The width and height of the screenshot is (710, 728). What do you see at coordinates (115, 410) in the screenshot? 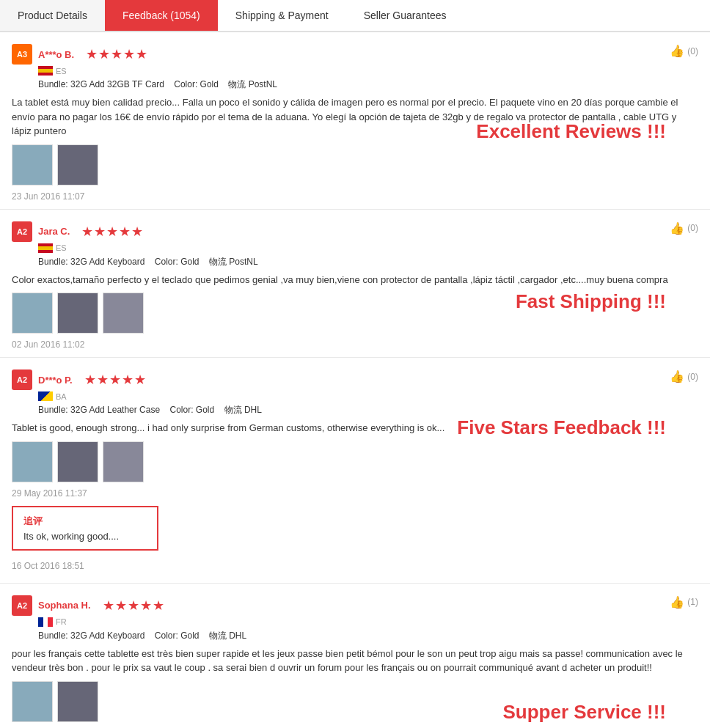
I see `bundle-value: 32G Add Leather Case` at bounding box center [115, 410].